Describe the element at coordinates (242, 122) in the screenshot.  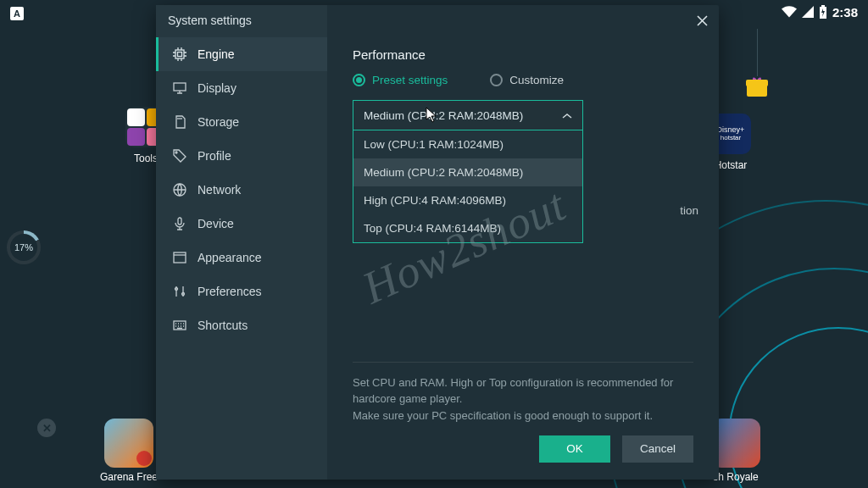
I see `nav-storage: Storage` at that location.